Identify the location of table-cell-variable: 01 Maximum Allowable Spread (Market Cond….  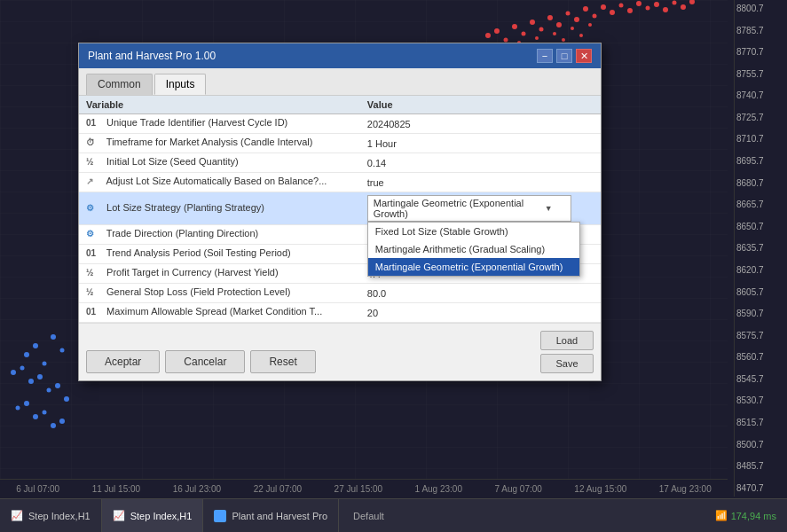
(220, 313).